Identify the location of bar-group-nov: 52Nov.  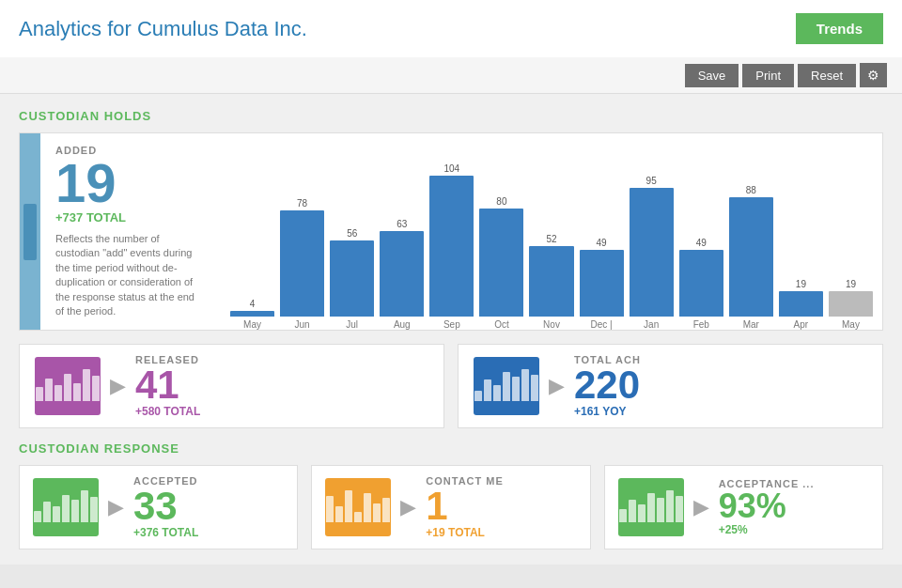
(551, 282).